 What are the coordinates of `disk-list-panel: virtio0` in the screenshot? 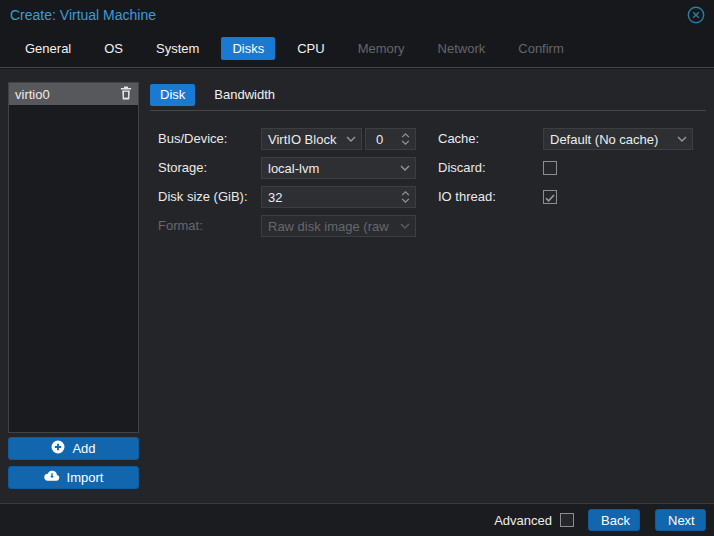 It's located at (74, 258).